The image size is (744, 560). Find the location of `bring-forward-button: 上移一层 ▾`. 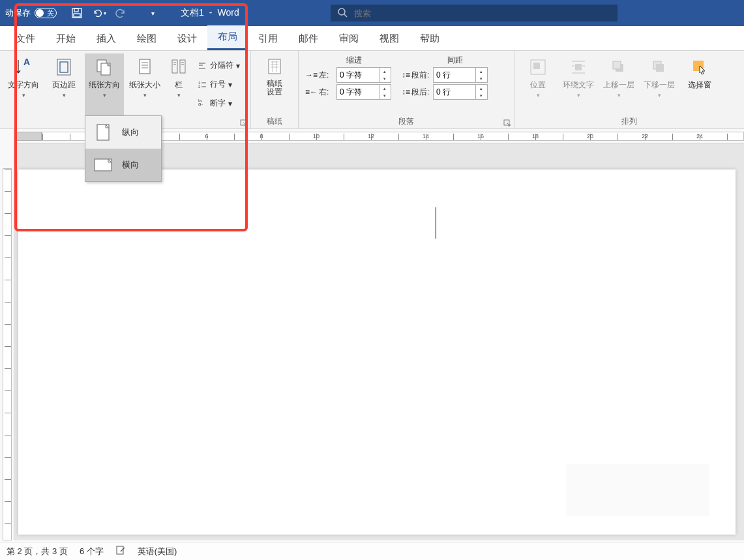

bring-forward-button: 上移一层 ▾ is located at coordinates (619, 85).